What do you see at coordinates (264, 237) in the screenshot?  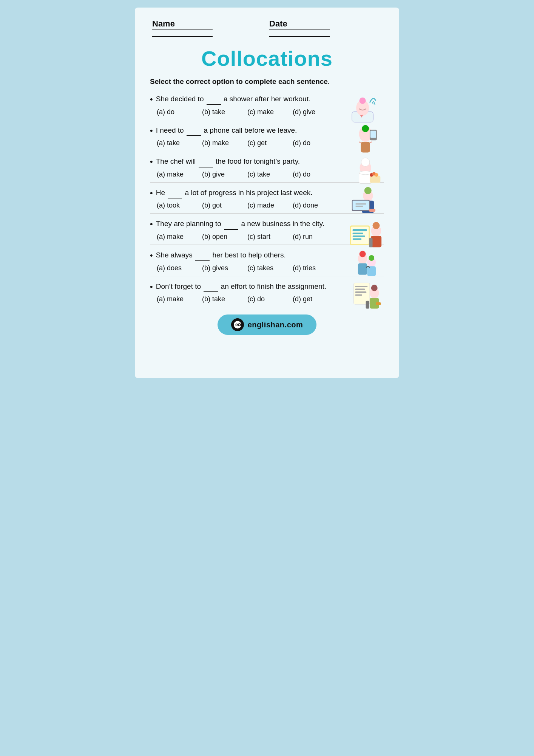 I see `option-5-c: (c) start` at bounding box center [264, 237].